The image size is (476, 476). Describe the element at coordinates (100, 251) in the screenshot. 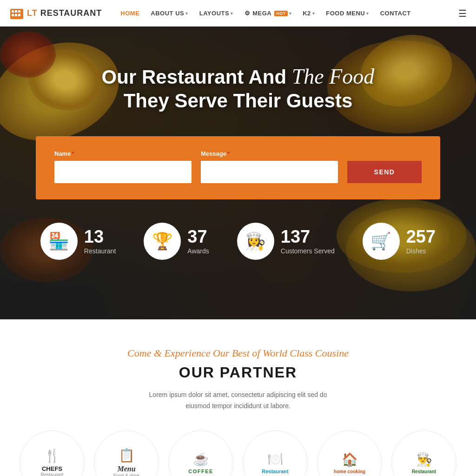

I see `stat-label-restaurant: Restaurant` at that location.